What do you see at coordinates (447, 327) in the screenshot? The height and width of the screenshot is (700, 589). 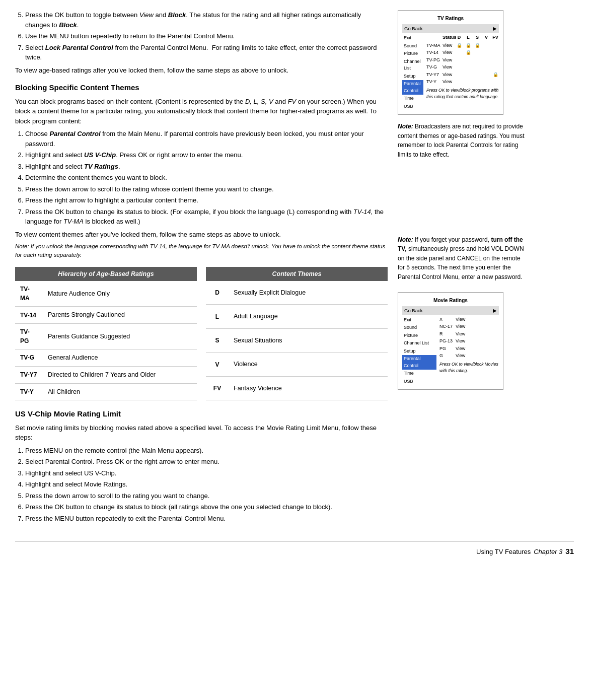 I see `movie-label-nc17: NC-17` at bounding box center [447, 327].